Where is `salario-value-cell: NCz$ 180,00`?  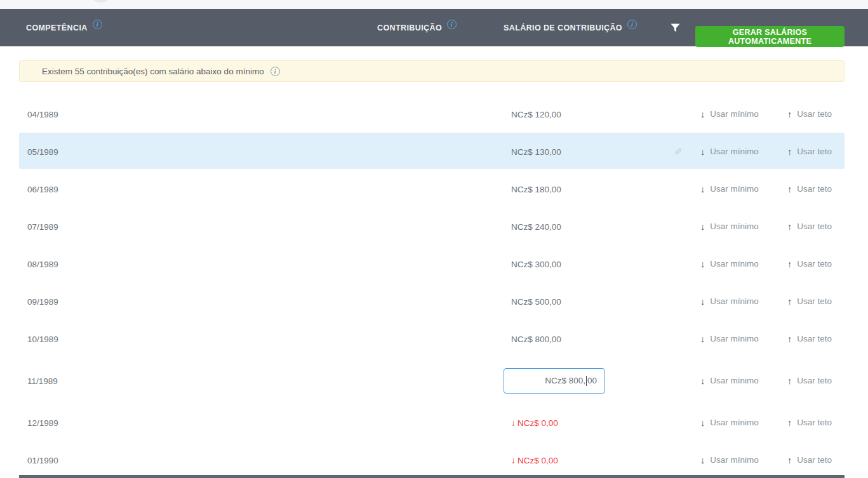
salario-value-cell: NCz$ 180,00 is located at coordinates (536, 189).